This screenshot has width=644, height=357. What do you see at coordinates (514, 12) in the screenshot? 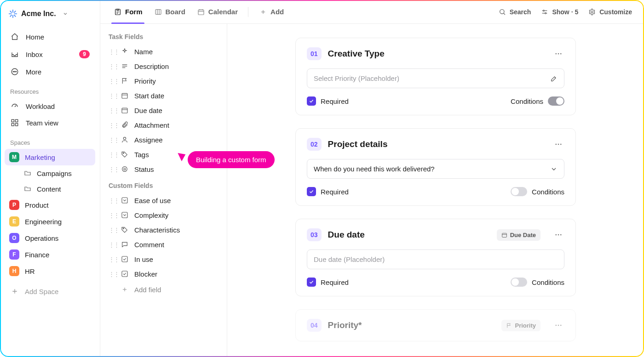
I see `search-button: Search` at bounding box center [514, 12].